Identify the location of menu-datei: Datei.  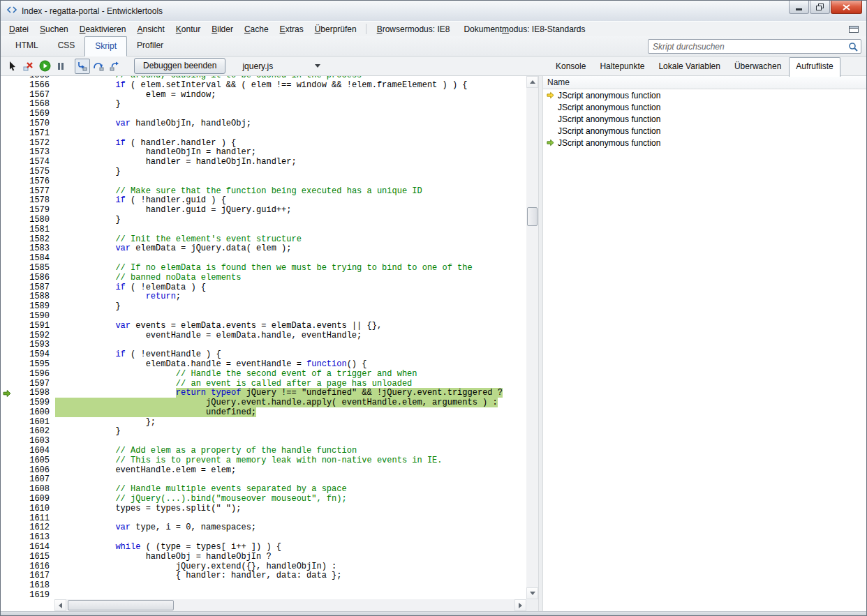
(19, 29).